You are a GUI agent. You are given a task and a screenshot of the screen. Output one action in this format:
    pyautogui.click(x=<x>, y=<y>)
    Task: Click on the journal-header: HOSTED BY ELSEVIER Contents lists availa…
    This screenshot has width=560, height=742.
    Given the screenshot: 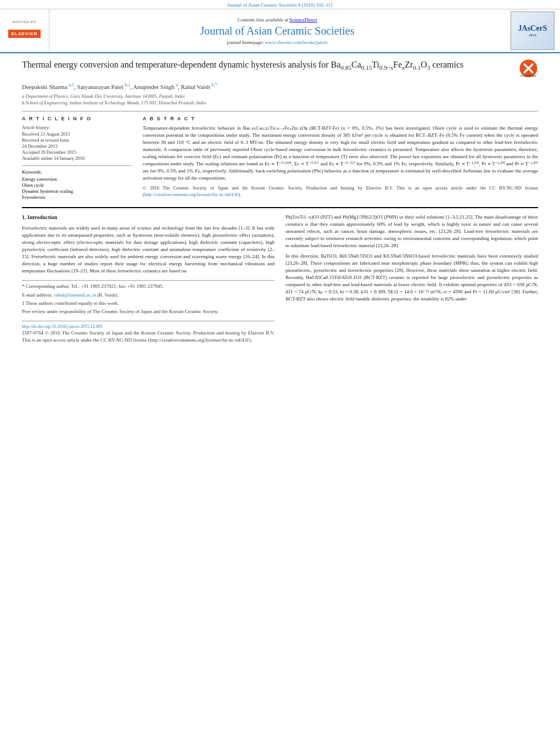 What is the action you would take?
    pyautogui.click(x=280, y=31)
    